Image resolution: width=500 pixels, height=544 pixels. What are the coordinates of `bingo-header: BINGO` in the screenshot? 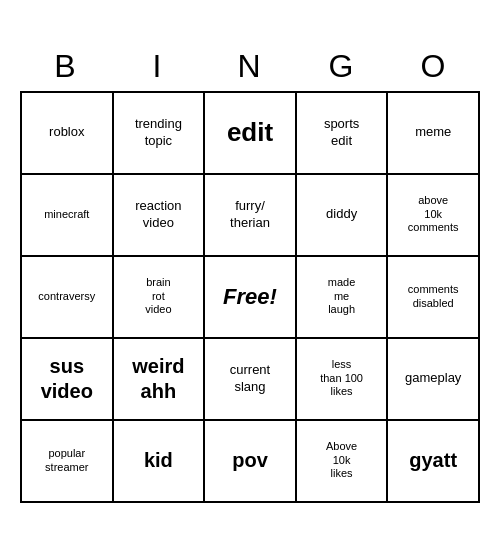 It's located at (250, 66).